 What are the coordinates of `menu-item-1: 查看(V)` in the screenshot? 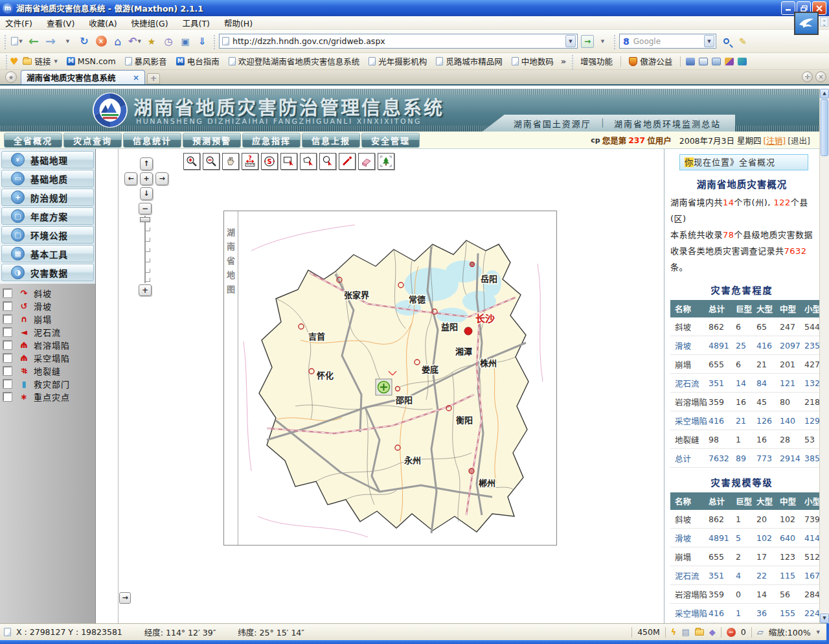 It's located at (61, 23).